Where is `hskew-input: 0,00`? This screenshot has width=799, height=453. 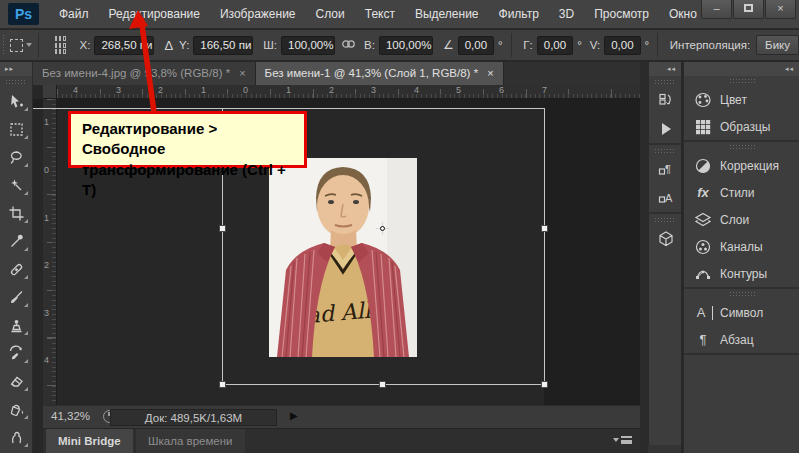 hskew-input: 0,00 is located at coordinates (555, 46).